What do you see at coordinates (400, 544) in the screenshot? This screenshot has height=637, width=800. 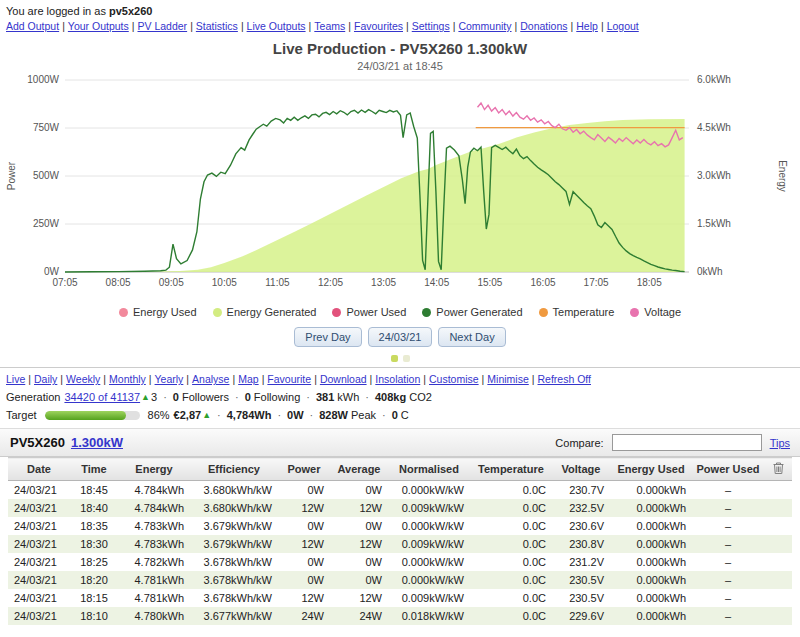 I see `table-row: 24/03/2118:304.783kWh3.679kWh/kW12W12W0.…` at bounding box center [400, 544].